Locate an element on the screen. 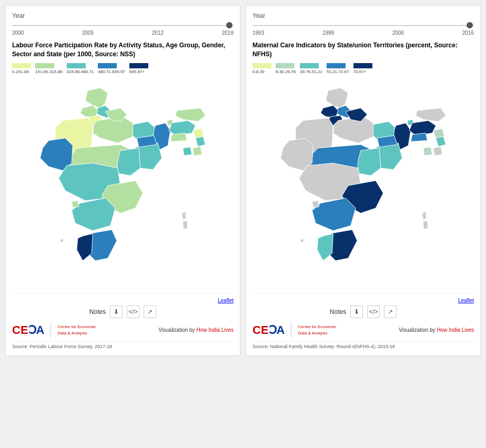  viz-by-left: Visualization by How India Lives is located at coordinates (196, 330).